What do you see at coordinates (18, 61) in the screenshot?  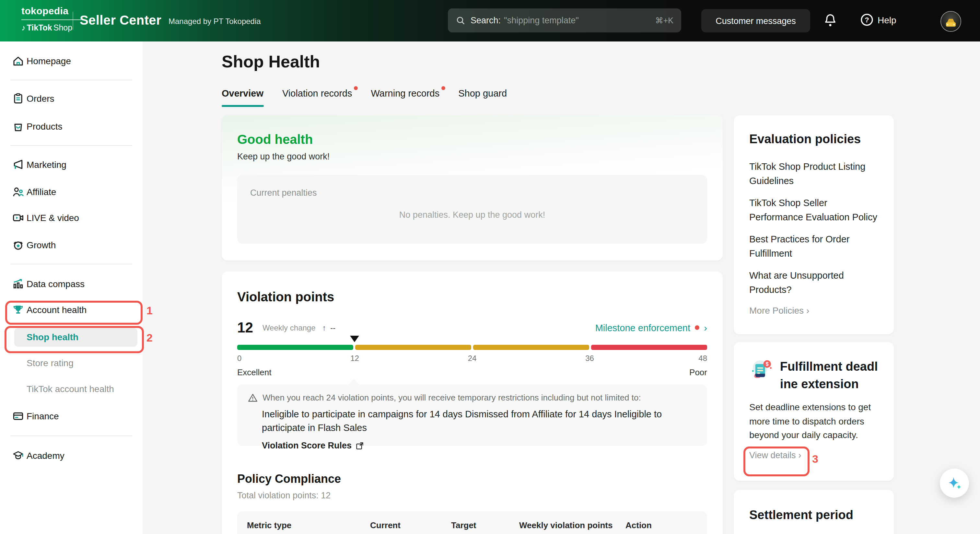 I see `home-icon` at bounding box center [18, 61].